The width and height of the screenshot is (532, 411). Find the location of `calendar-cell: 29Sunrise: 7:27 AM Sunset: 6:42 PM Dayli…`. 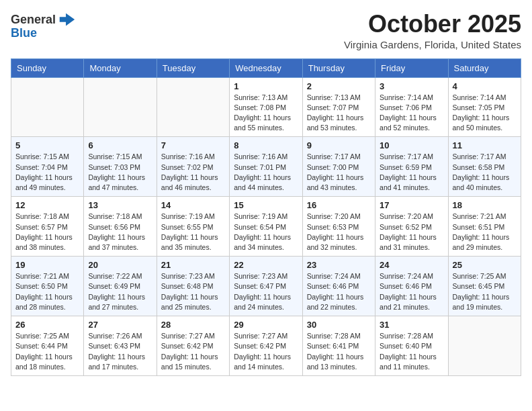

calendar-cell: 29Sunrise: 7:27 AM Sunset: 6:42 PM Dayli… is located at coordinates (266, 347).